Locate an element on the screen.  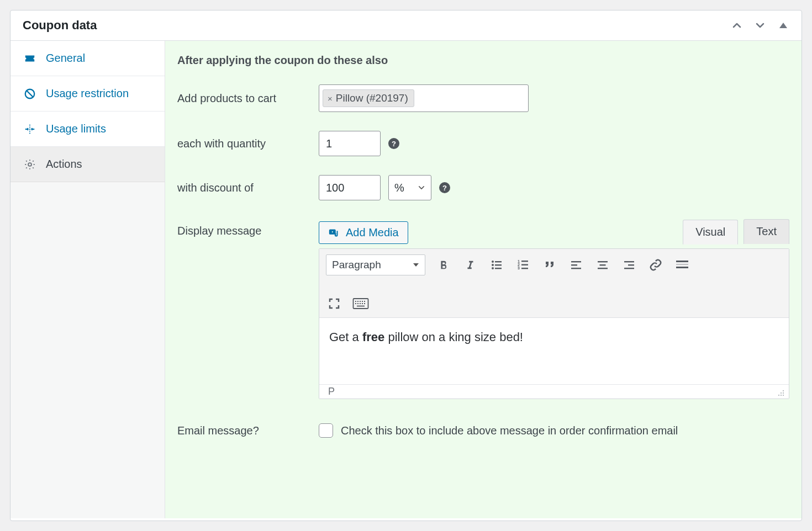
read-more-icon is located at coordinates (682, 265).